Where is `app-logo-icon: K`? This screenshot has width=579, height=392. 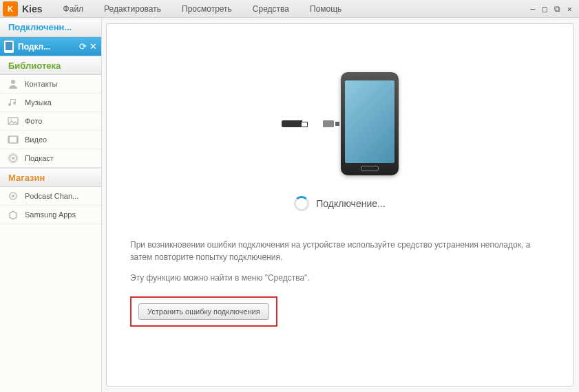 app-logo-icon: K is located at coordinates (10, 9).